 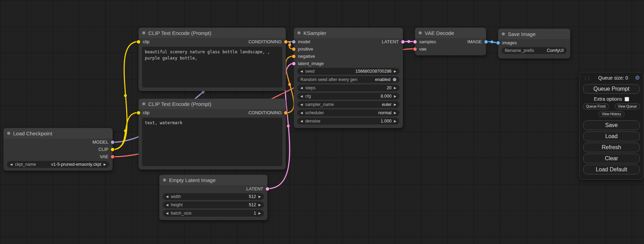 I want to click on node-header: VAE Decode, so click(x=450, y=33).